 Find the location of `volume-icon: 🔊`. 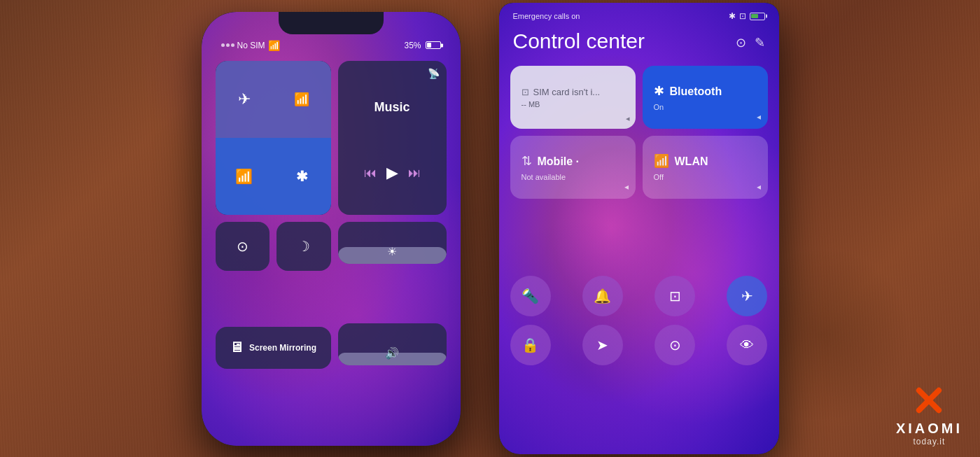

volume-icon: 🔊 is located at coordinates (392, 353).